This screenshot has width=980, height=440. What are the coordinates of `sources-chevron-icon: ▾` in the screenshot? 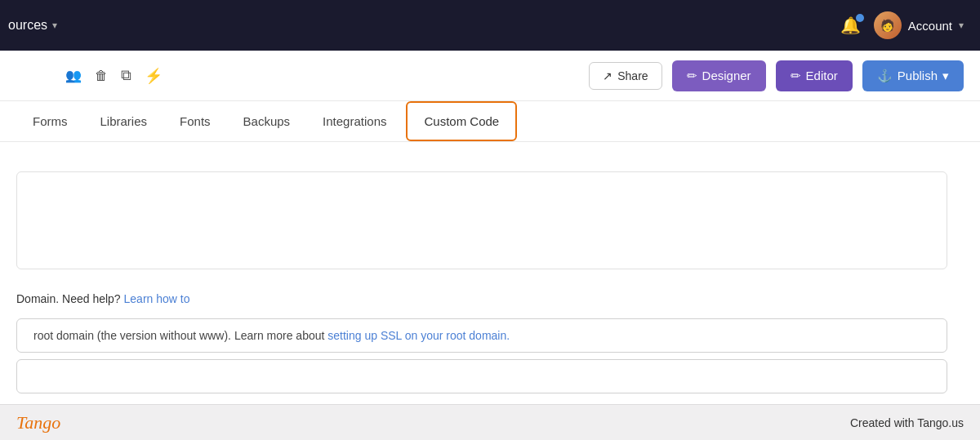 It's located at (55, 25).